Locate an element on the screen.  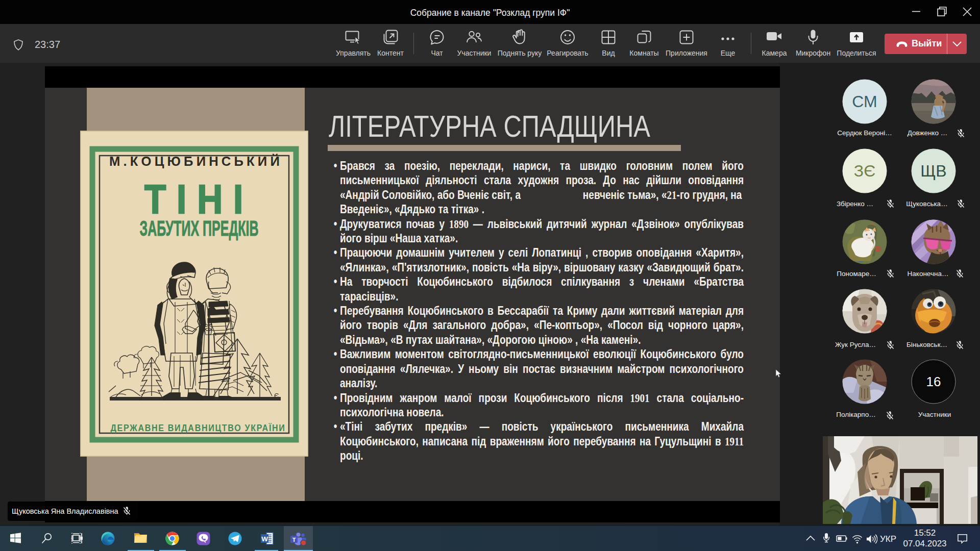
svg-text: ЗЄ is located at coordinates (865, 171).